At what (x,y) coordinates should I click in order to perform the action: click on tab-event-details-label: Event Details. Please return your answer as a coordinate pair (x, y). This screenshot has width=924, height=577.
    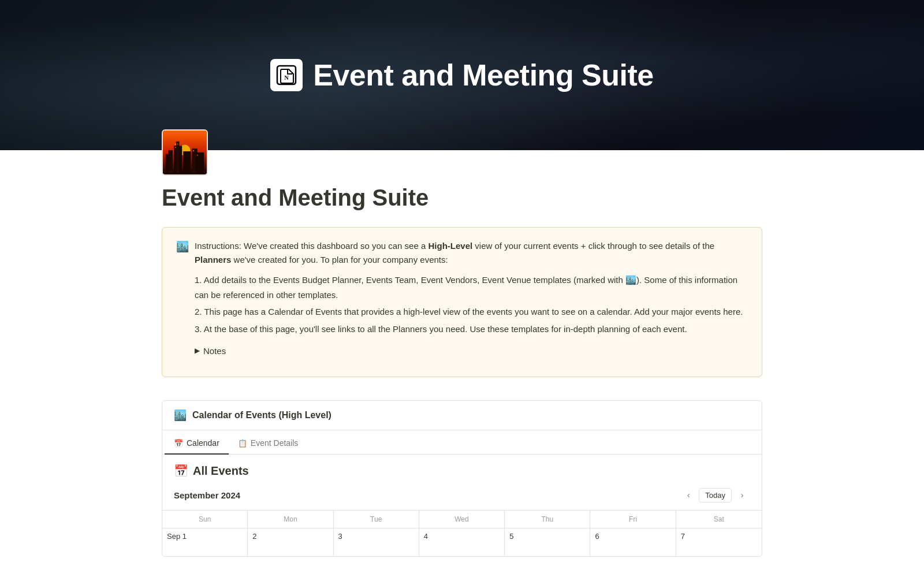
    Looking at the image, I should click on (274, 443).